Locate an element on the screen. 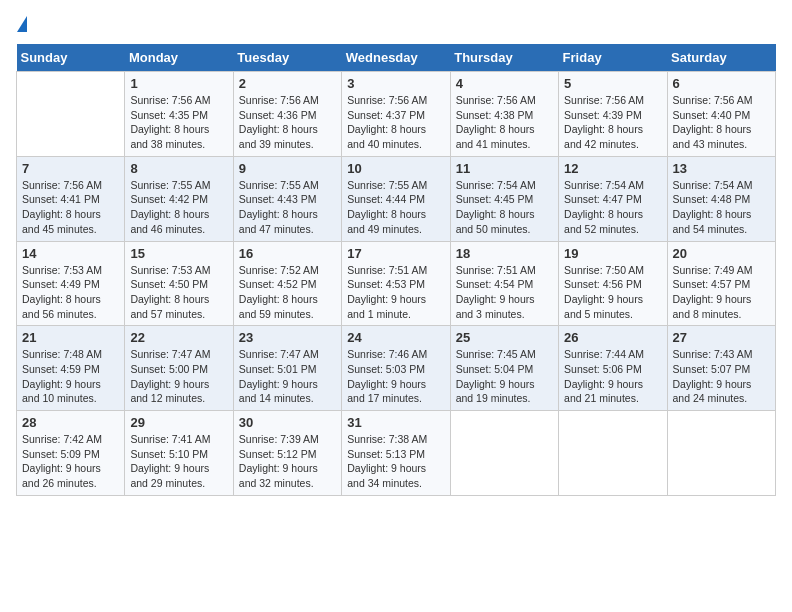  sunrise-text: Sunrise: 7:49 AM is located at coordinates (713, 270).